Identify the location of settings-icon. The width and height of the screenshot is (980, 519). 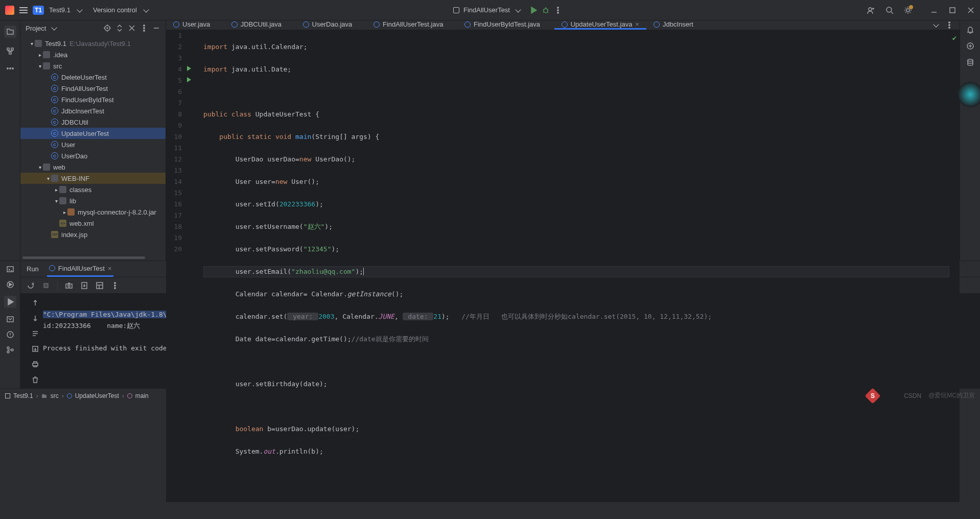
(908, 10).